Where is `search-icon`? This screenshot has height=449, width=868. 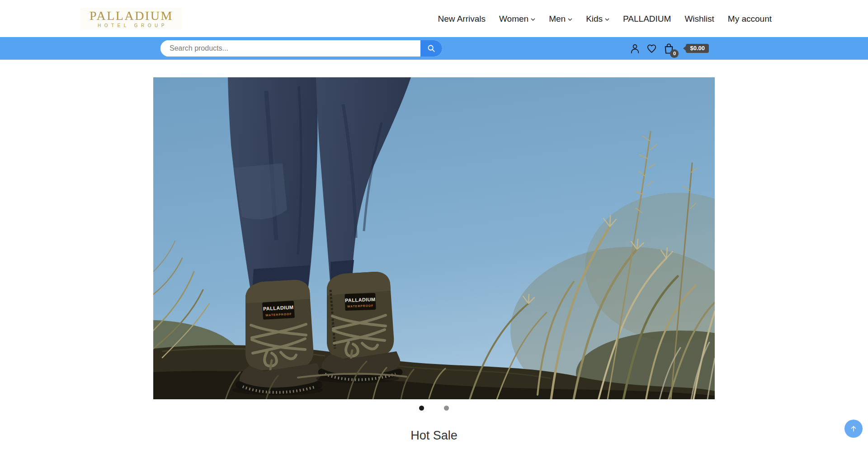
search-icon is located at coordinates (431, 48).